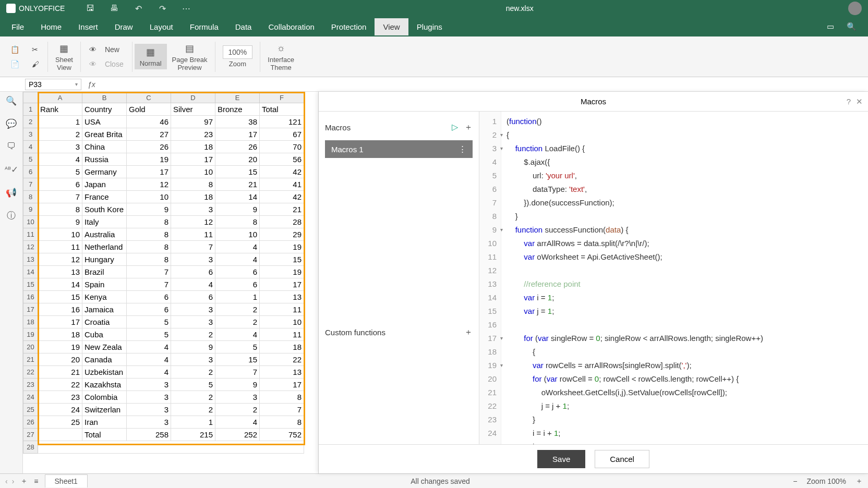  What do you see at coordinates (31, 222) in the screenshot?
I see `row-header: 10` at bounding box center [31, 222].